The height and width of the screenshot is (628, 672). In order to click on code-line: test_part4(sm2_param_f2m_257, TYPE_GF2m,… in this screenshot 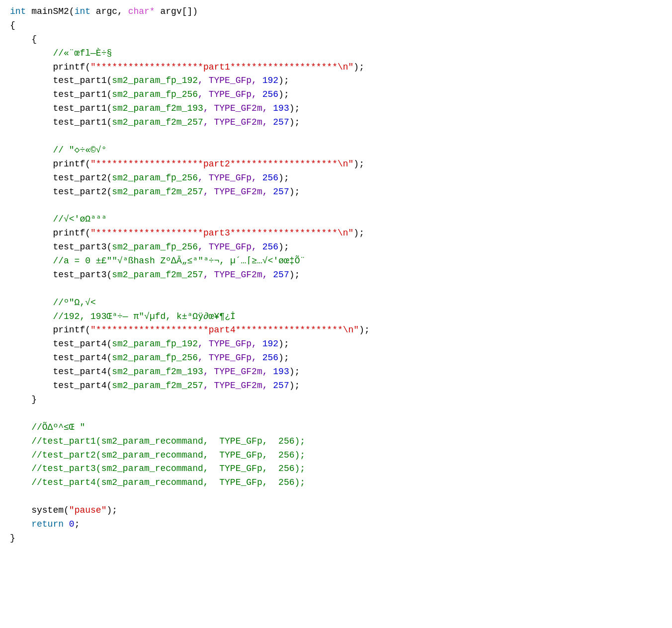, I will do `click(336, 386)`.